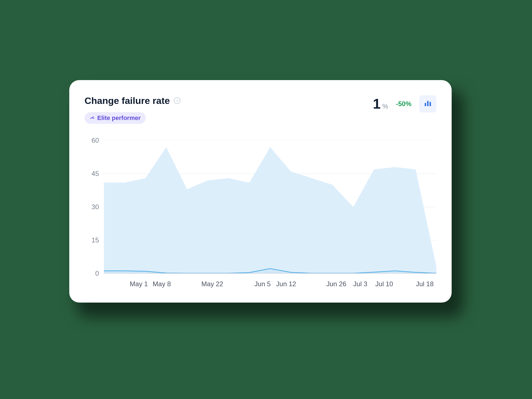 This screenshot has height=399, width=532. I want to click on card-header: Change failure rate i Elite performer 1 …, so click(260, 110).